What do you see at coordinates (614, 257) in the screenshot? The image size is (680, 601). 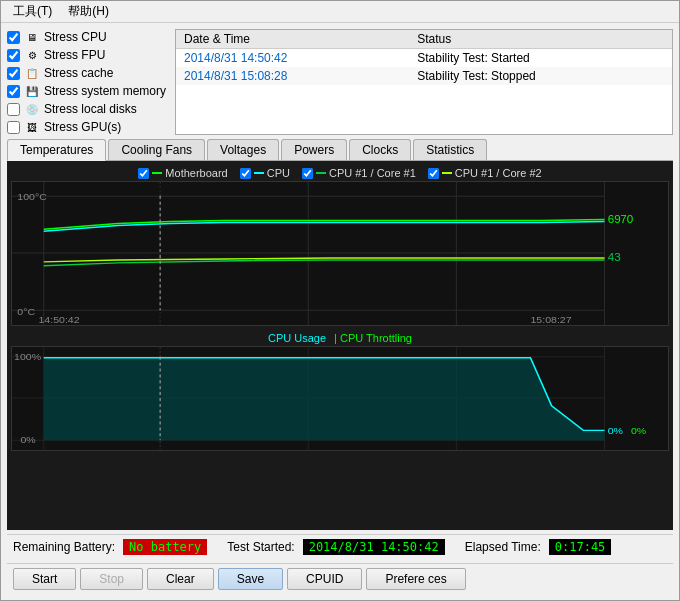 I see `svg-text: 43` at bounding box center [614, 257].